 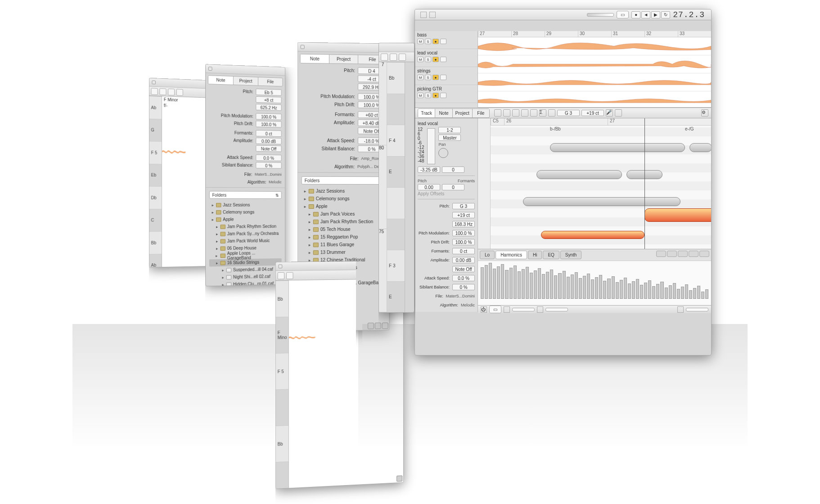 What do you see at coordinates (666, 15) in the screenshot?
I see `loop-button: ↻` at bounding box center [666, 15].